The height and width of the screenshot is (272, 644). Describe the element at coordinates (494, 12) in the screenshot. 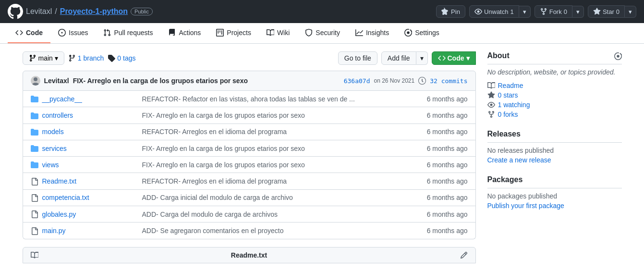

I see `unwatch-button: Unwatch 1` at that location.